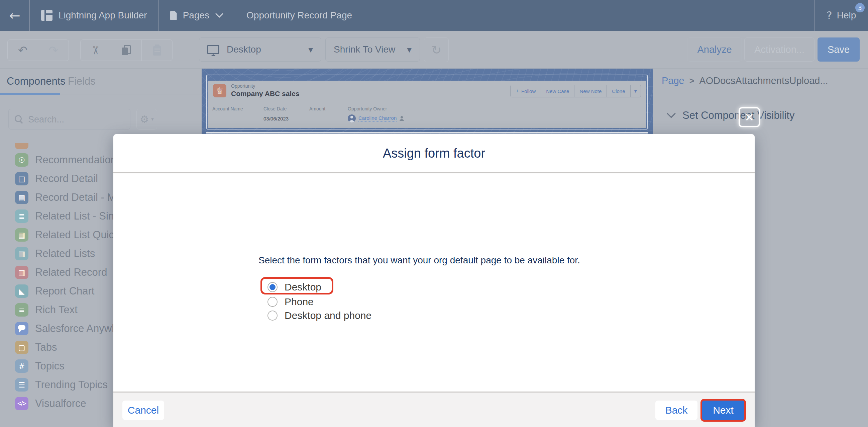 The height and width of the screenshot is (427, 868). I want to click on breadcrumb-page-link: Page, so click(673, 81).